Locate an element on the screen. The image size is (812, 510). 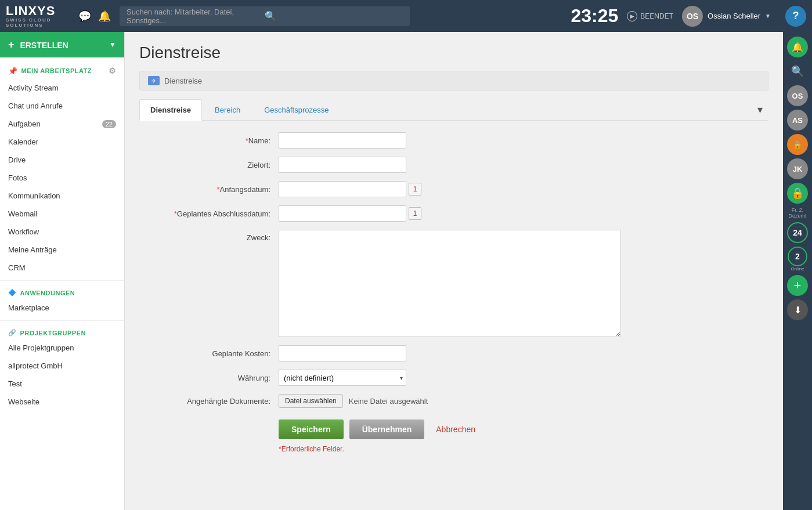
status-text: BEENDET is located at coordinates (657, 16).